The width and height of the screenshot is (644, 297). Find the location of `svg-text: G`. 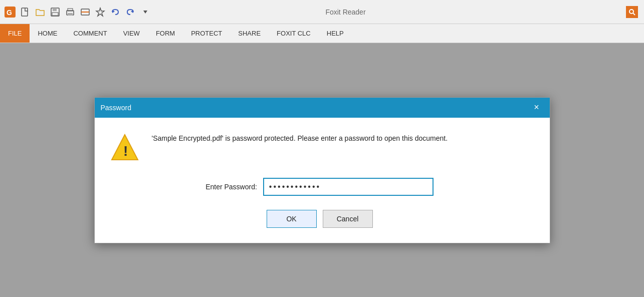

svg-text: G is located at coordinates (9, 13).